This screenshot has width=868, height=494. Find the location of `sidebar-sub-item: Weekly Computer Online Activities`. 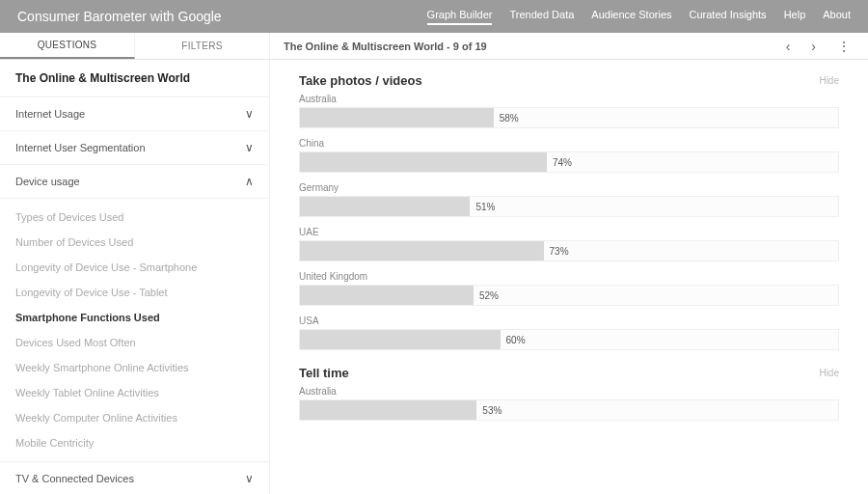

sidebar-sub-item: Weekly Computer Online Activities is located at coordinates (135, 418).